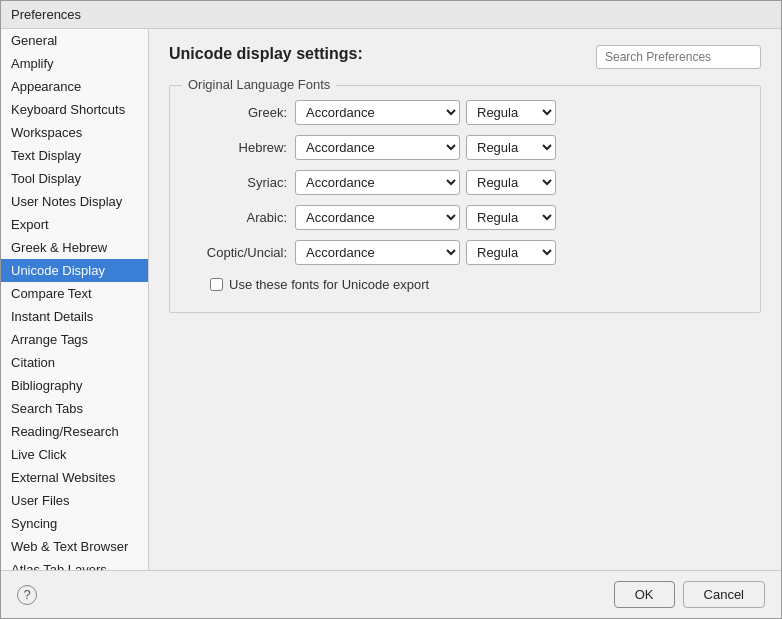  Describe the element at coordinates (74, 432) in the screenshot. I see `sidebar-item-reading-research: Reading/Research` at that location.